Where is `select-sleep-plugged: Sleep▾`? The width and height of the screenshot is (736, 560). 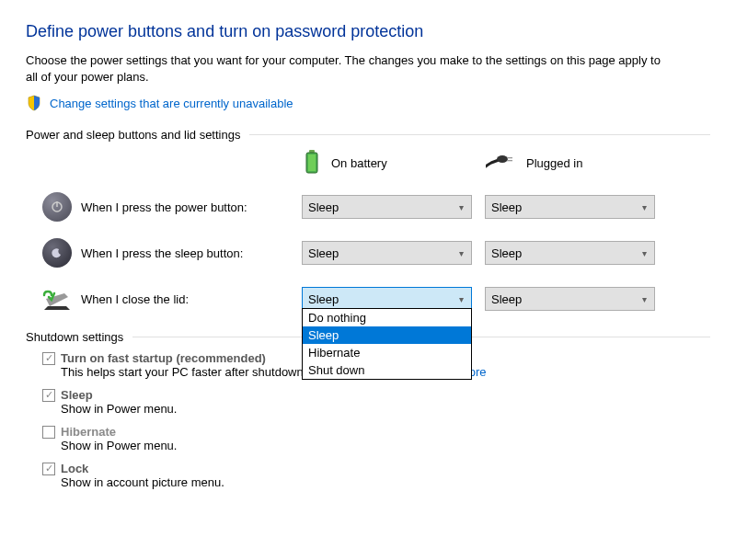
select-sleep-plugged: Sleep▾ is located at coordinates (570, 253).